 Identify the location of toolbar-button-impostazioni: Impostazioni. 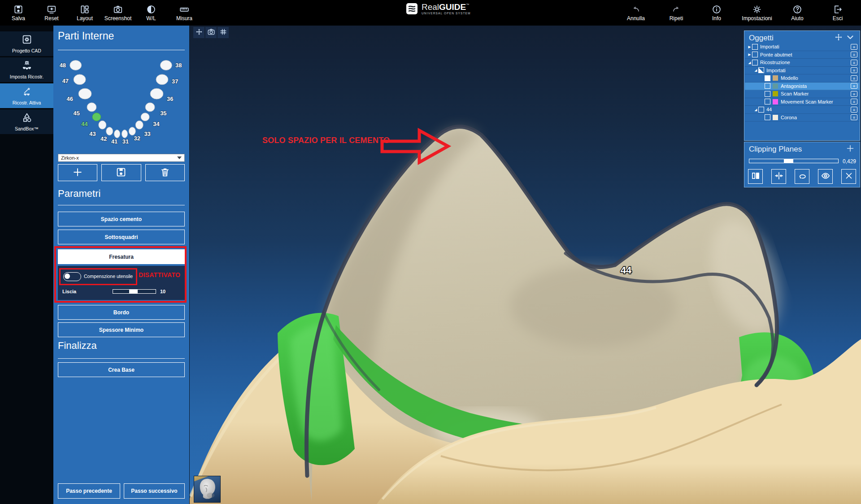
(757, 13).